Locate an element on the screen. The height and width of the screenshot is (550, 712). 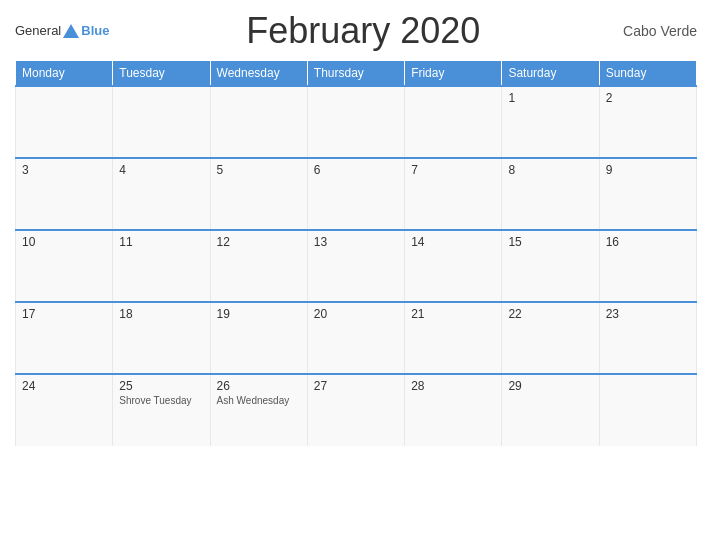
calendar-cell: 21 is located at coordinates (454, 338).